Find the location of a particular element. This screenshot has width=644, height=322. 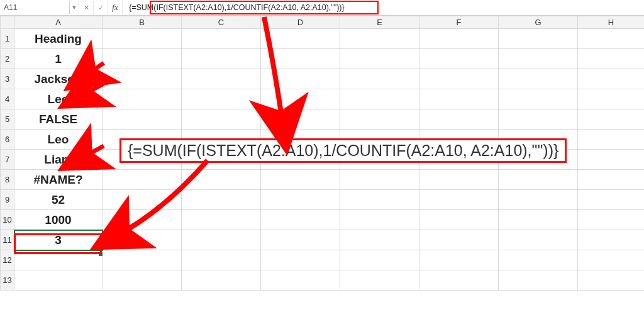

cell-A3: Jackson is located at coordinates (58, 79).